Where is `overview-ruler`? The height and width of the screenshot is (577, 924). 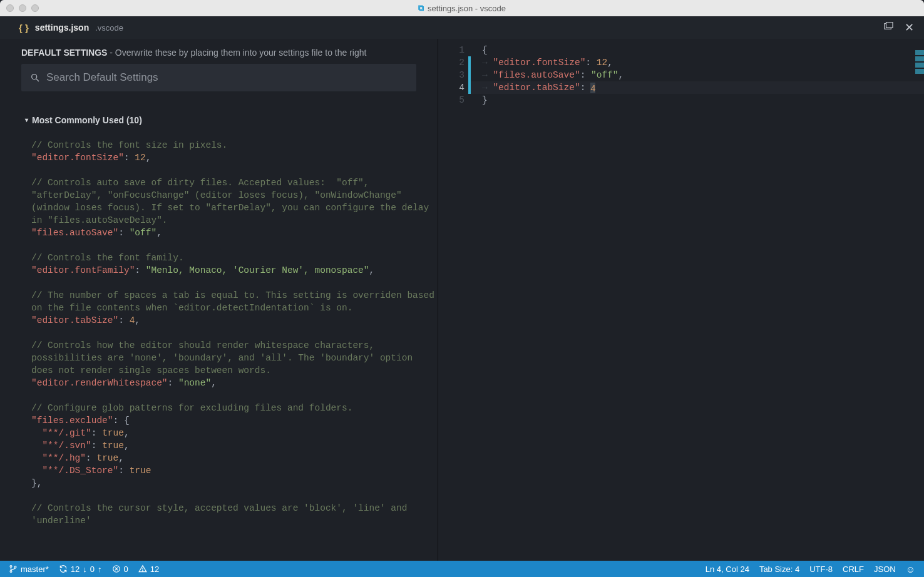 overview-ruler is located at coordinates (920, 300).